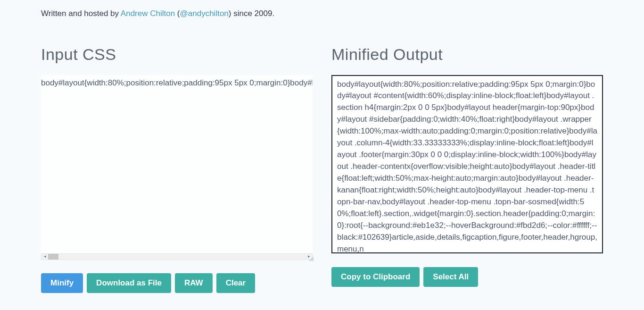  What do you see at coordinates (467, 55) in the screenshot?
I see `output-heading: Minified Output` at bounding box center [467, 55].